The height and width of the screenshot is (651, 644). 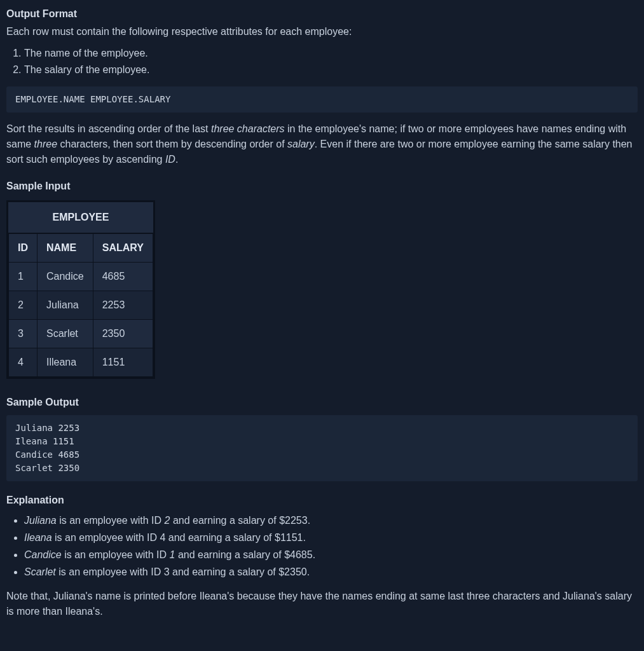 What do you see at coordinates (322, 448) in the screenshot?
I see `sample-output-code: Juliana 2253 Ileana 1151 Candice 4685 Sc…` at bounding box center [322, 448].